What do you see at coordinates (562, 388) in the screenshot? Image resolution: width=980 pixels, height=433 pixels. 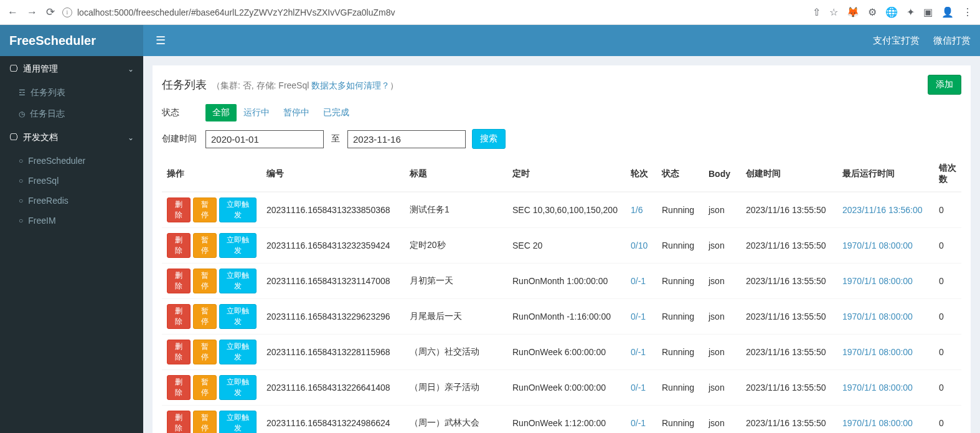 I see `table-row: 删除暂停立即触发20231116.16584313226641408（周日）亲子…` at bounding box center [562, 388].